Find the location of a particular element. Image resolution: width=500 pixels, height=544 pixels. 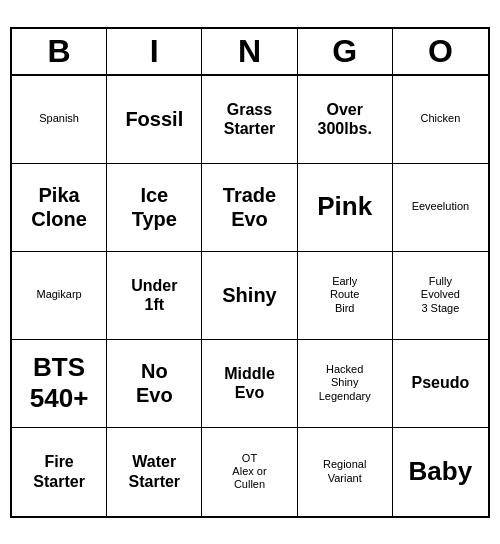

bingo-cell: Hacked Shiny Legendary is located at coordinates (346, 384).